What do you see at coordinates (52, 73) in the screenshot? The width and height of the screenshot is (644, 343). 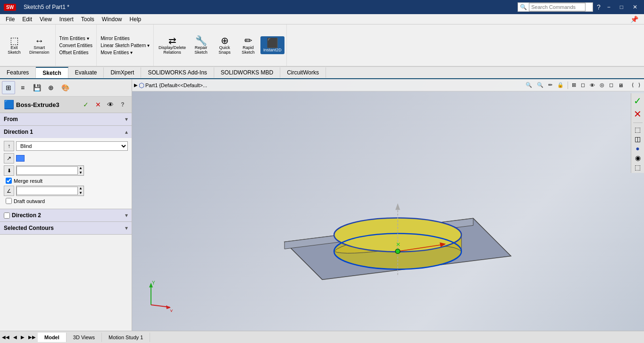 I see `tab-sketch: Sketch` at bounding box center [52, 73].